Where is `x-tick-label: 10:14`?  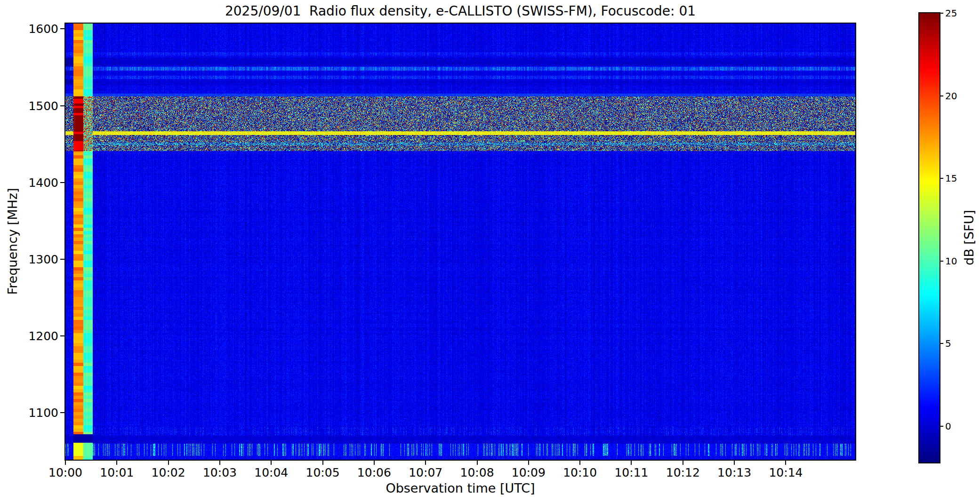 x-tick-label: 10:14 is located at coordinates (786, 472).